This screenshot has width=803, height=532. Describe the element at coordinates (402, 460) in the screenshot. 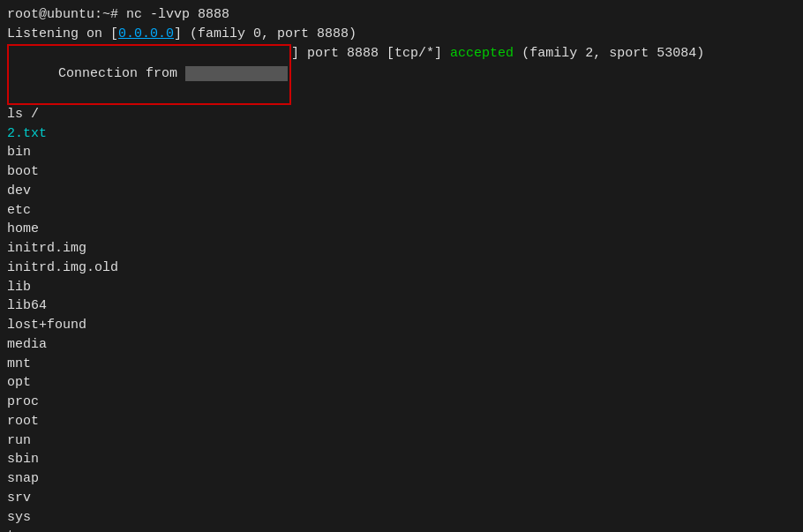

I see `file-list-item: sbin` at that location.